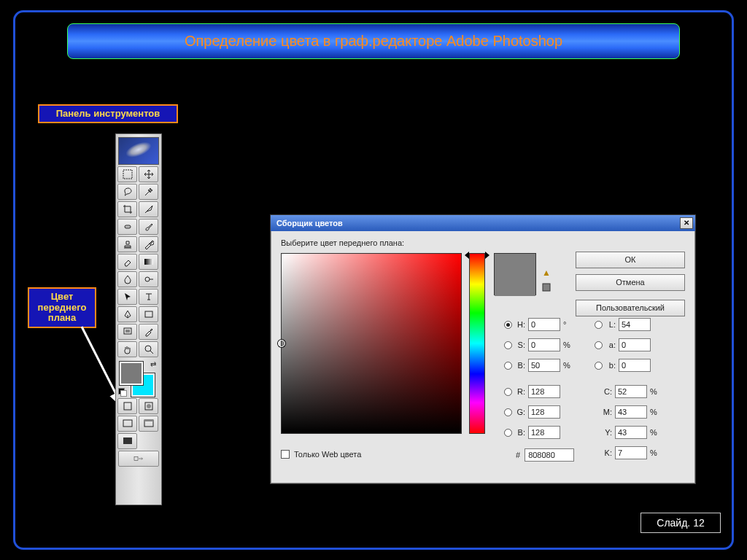  Describe the element at coordinates (508, 325) in the screenshot. I see `radio-h` at that location.